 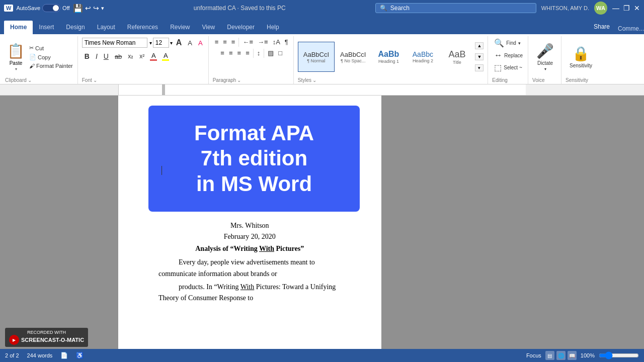 I want to click on style-heading1: AaBb Heading 1, so click(x=388, y=57).